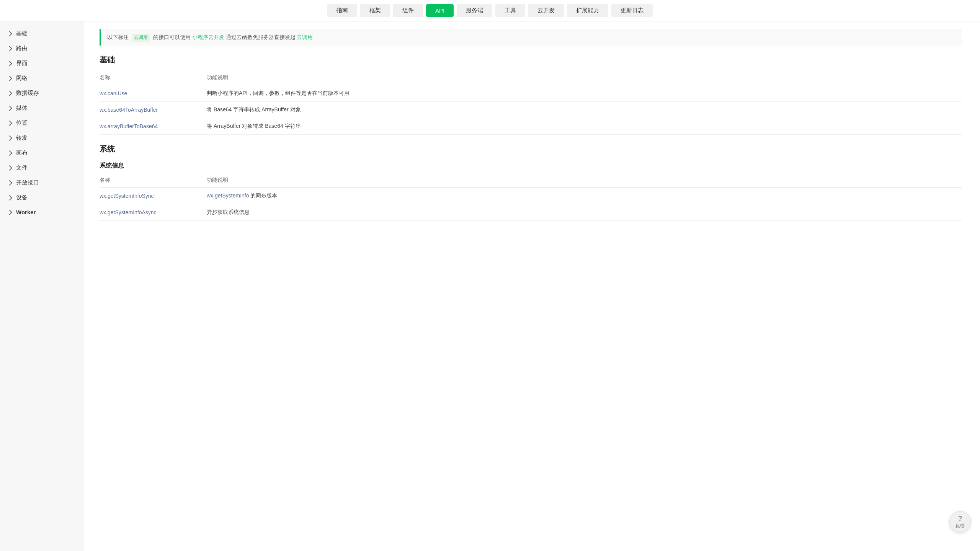  I want to click on sidebar-item-media: 媒体, so click(42, 108).